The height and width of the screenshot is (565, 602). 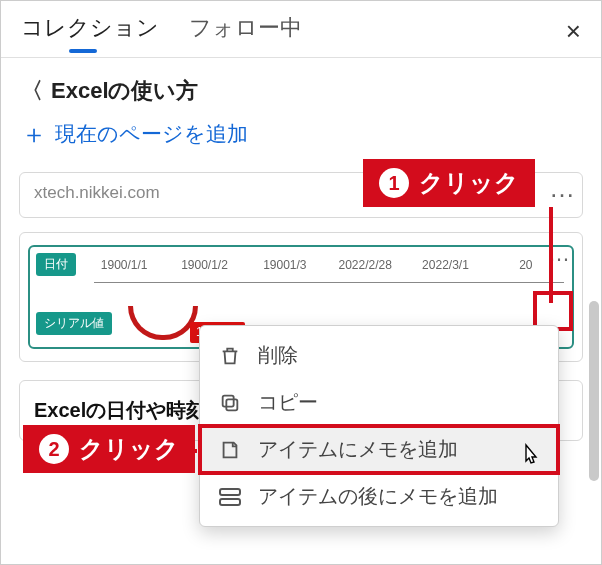 What do you see at coordinates (120, 410) in the screenshot?
I see `item-title: Excelの日付や時刻` at bounding box center [120, 410].